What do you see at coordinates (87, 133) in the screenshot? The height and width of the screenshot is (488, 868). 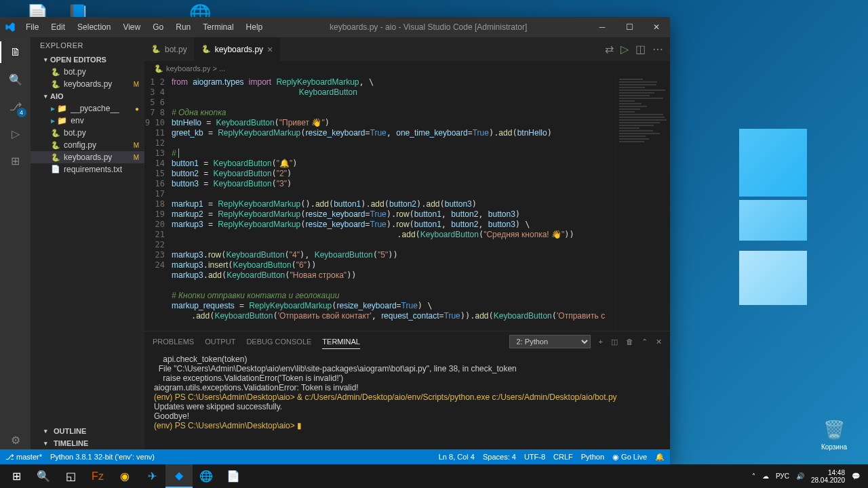 I see `file-item: 🐍bot.py` at bounding box center [87, 133].